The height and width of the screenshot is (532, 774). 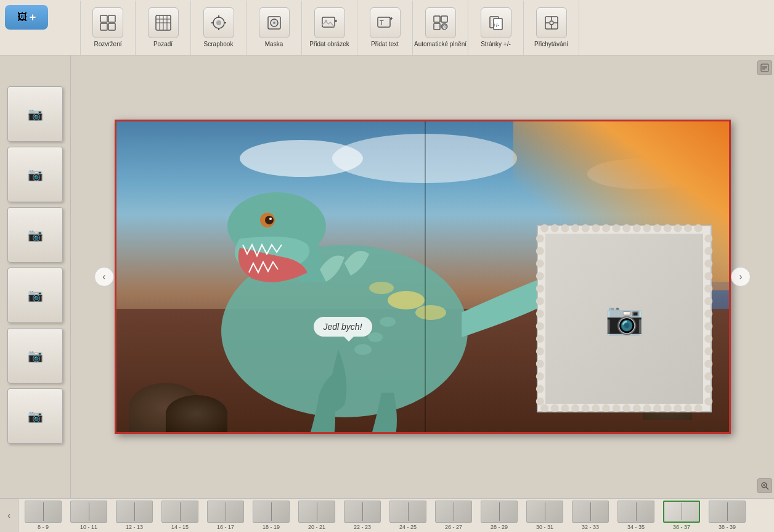 I want to click on filmstrip-page-1: 10 - 11, so click(x=89, y=515).